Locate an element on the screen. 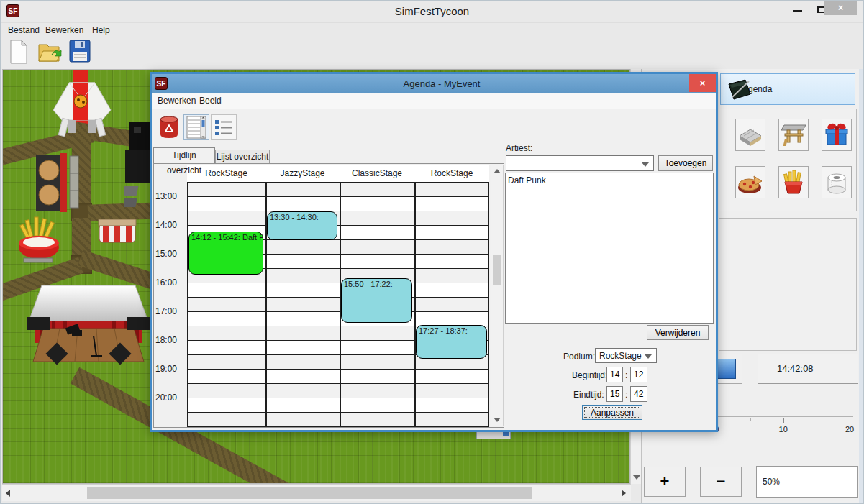  shop-pizza-button is located at coordinates (750, 183).